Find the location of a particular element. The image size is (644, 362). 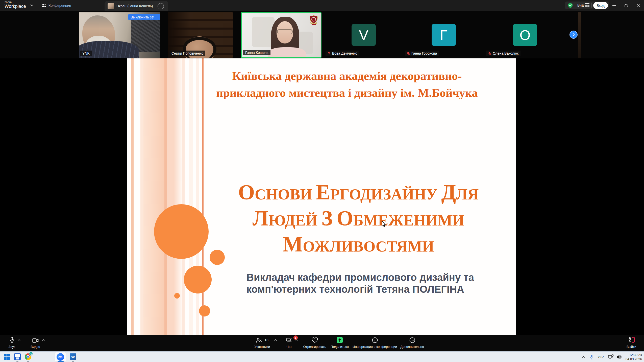

start-button is located at coordinates (7, 357).